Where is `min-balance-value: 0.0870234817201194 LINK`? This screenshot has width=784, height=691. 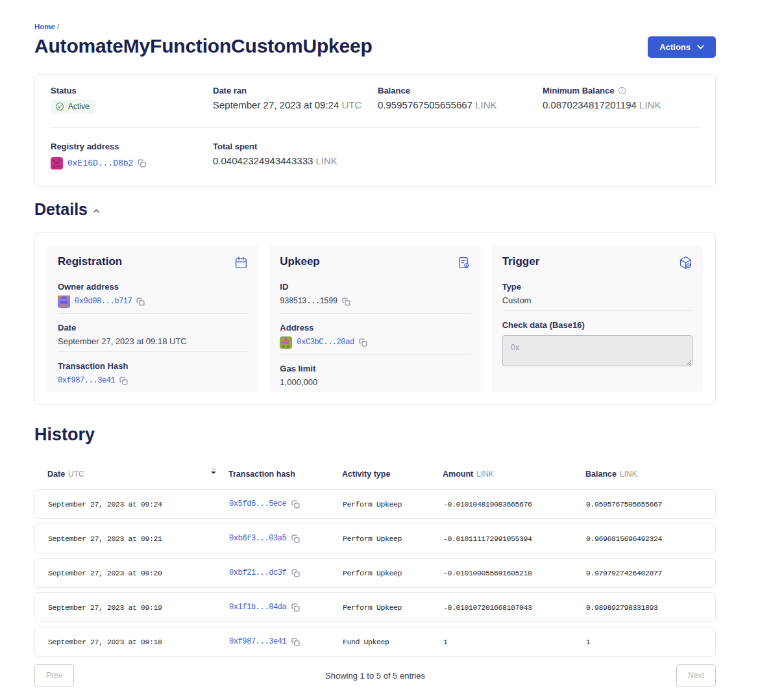 min-balance-value: 0.0870234817201194 LINK is located at coordinates (621, 105).